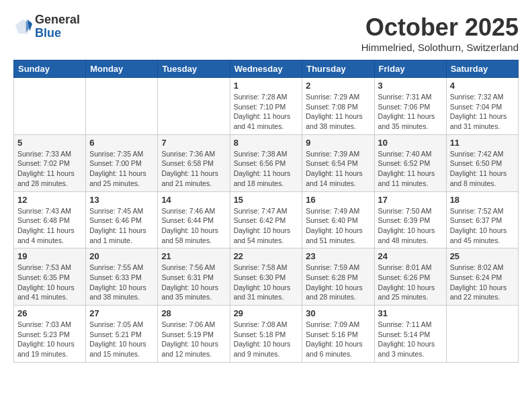 The image size is (532, 411). What do you see at coordinates (482, 277) in the screenshot?
I see `calendar-cell: 25Sunrise: 8:02 AM Sunset: 6:24 PM Dayli…` at bounding box center [482, 277].